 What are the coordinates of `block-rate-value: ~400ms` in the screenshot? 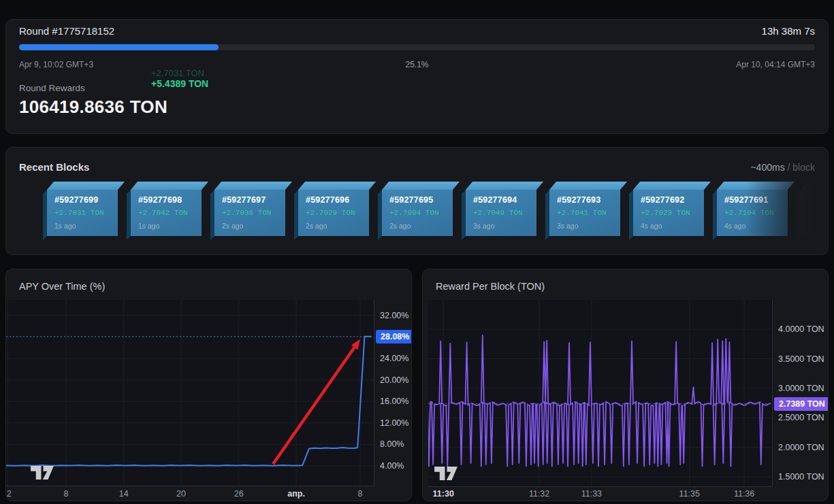 It's located at (767, 167).